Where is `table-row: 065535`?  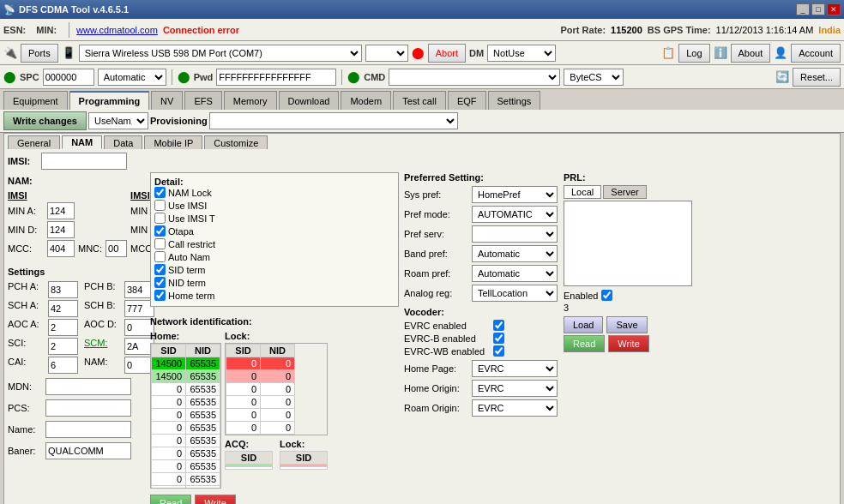
table-row: 065535 is located at coordinates (186, 454).